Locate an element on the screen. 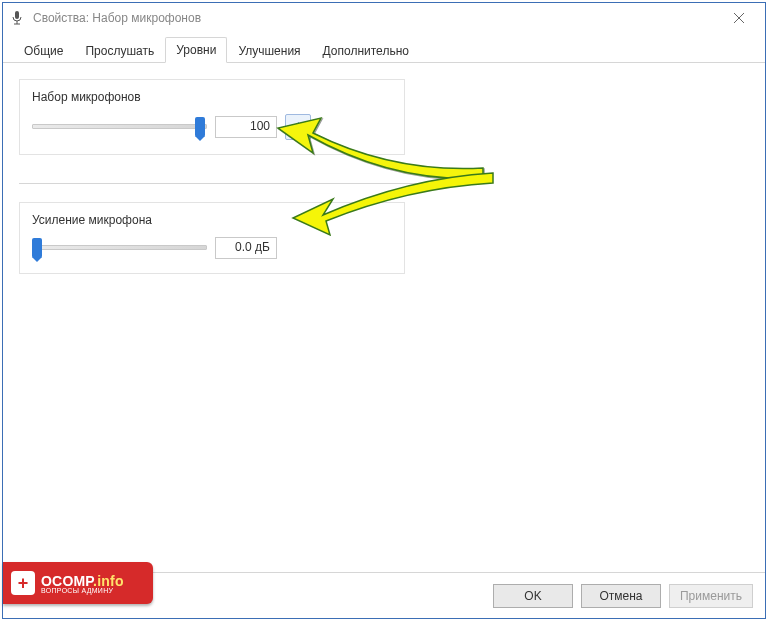 This screenshot has width=768, height=621. ok-button: OK is located at coordinates (533, 596).